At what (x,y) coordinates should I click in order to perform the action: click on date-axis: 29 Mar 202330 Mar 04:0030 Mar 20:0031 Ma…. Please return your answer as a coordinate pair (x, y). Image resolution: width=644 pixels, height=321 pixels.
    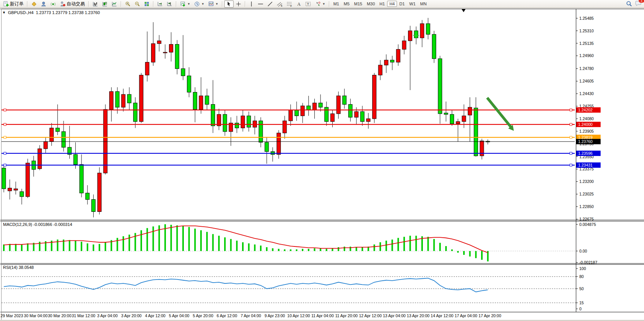
    Looking at the image, I should click on (251, 316).